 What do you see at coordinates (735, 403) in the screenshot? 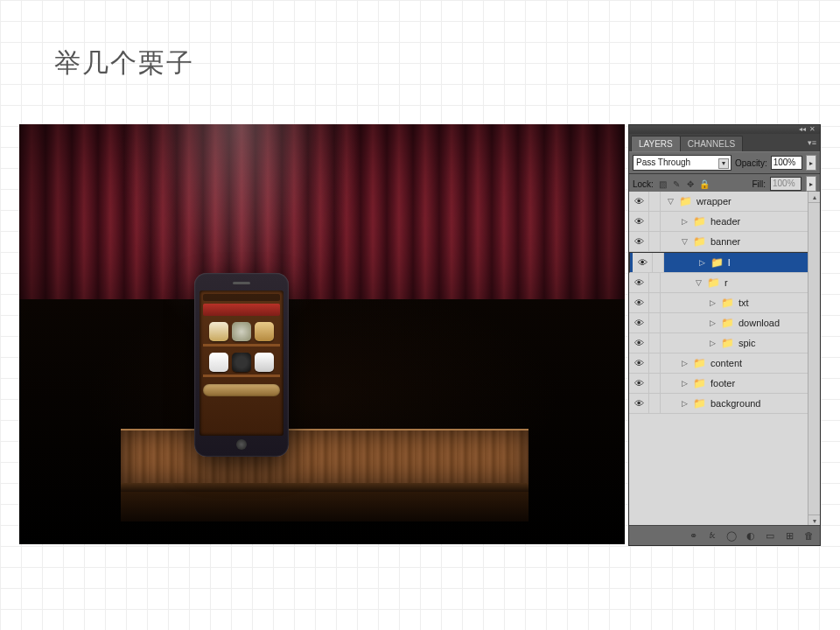
I see `layer-name: background` at bounding box center [735, 403].